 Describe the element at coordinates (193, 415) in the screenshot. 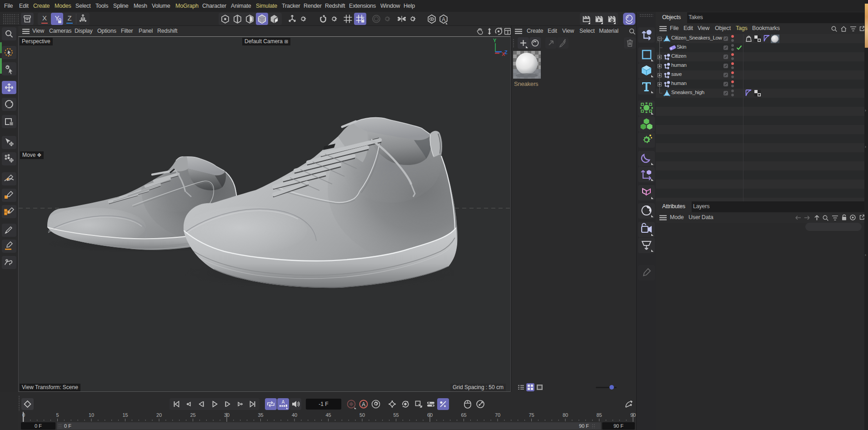

I see `svg-text: 25` at that location.